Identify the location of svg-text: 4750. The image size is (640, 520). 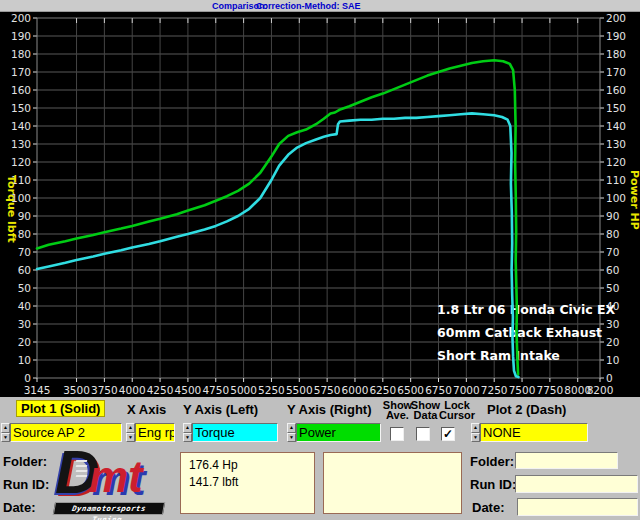
(216, 390).